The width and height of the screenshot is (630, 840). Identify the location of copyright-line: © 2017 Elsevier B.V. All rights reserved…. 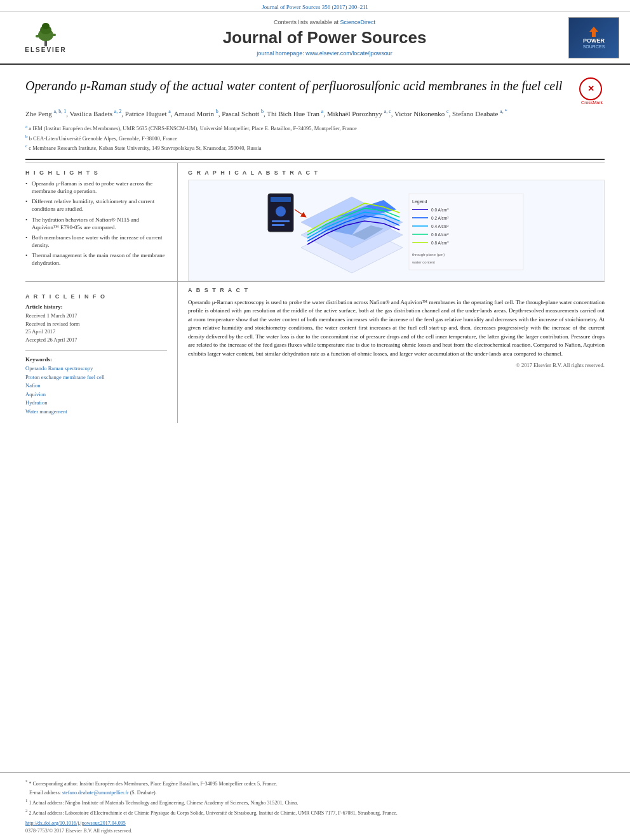
(396, 365).